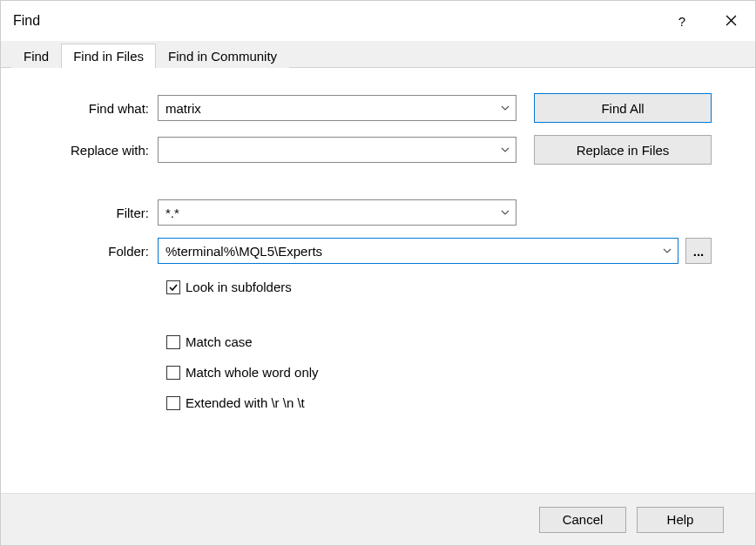 This screenshot has width=756, height=546. What do you see at coordinates (223, 56) in the screenshot?
I see `tab-find-in-community: Find in Community` at bounding box center [223, 56].